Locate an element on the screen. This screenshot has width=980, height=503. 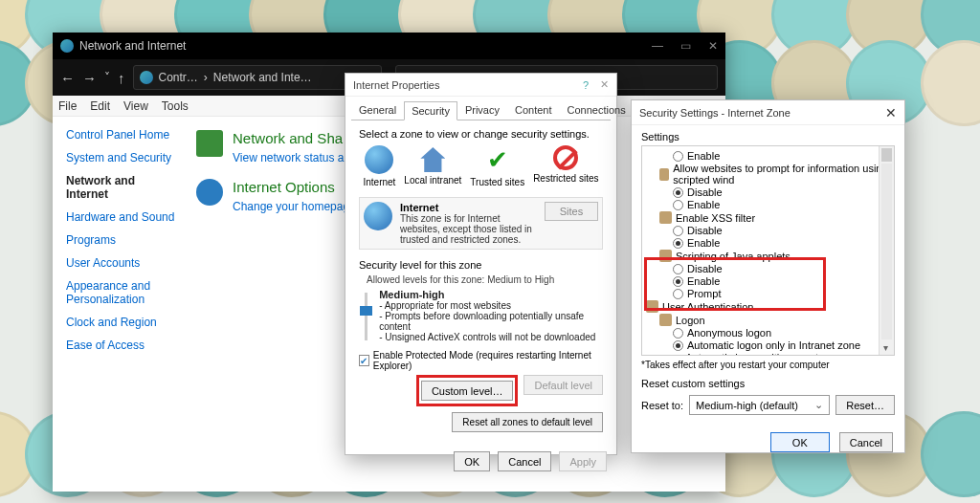
tree-label: Disable is located at coordinates (704, 192).